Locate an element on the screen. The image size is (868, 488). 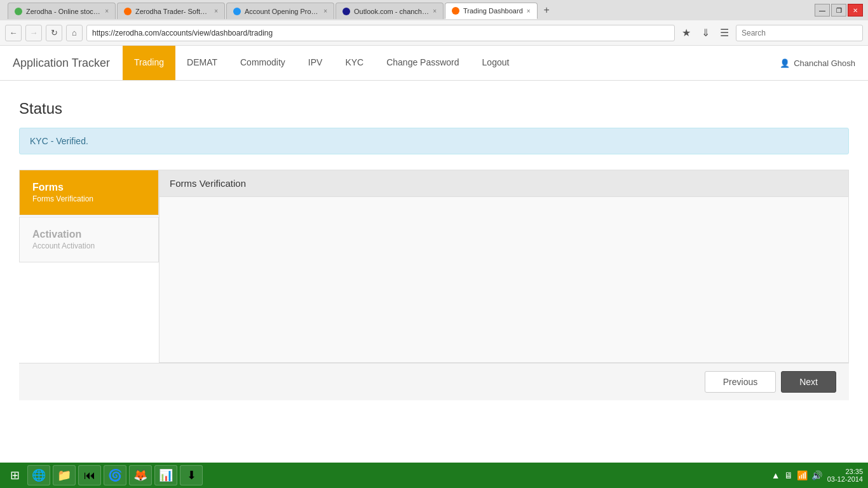
sidebar-item-forms: FormsForms Verification is located at coordinates (89, 193).